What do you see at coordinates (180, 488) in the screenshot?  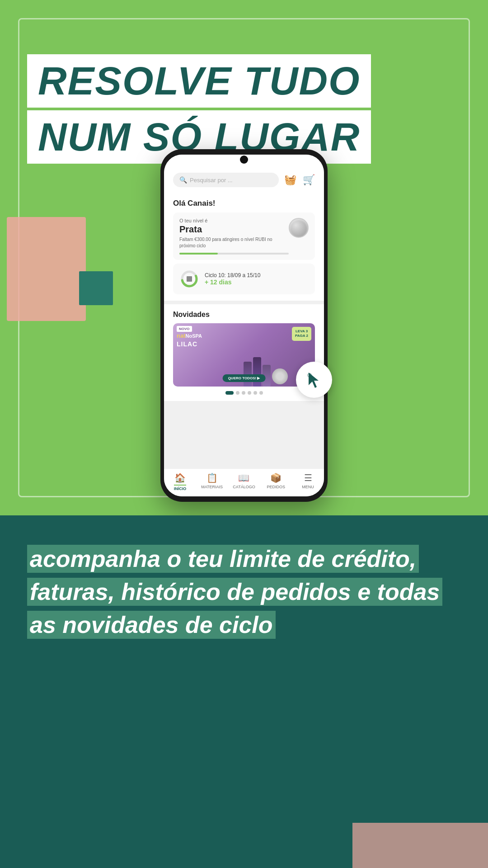 I see `nav-label-inicio: INÍCIO` at bounding box center [180, 488].